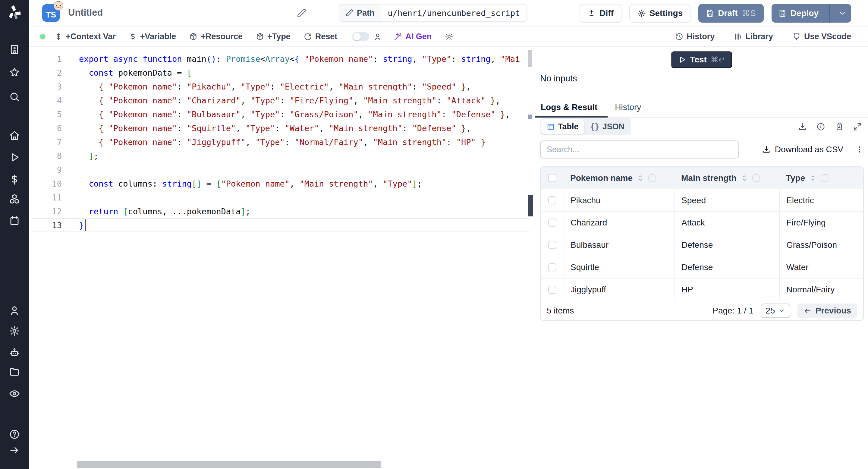 The width and height of the screenshot is (868, 469). I want to click on code-line: 8 ];, so click(64, 156).